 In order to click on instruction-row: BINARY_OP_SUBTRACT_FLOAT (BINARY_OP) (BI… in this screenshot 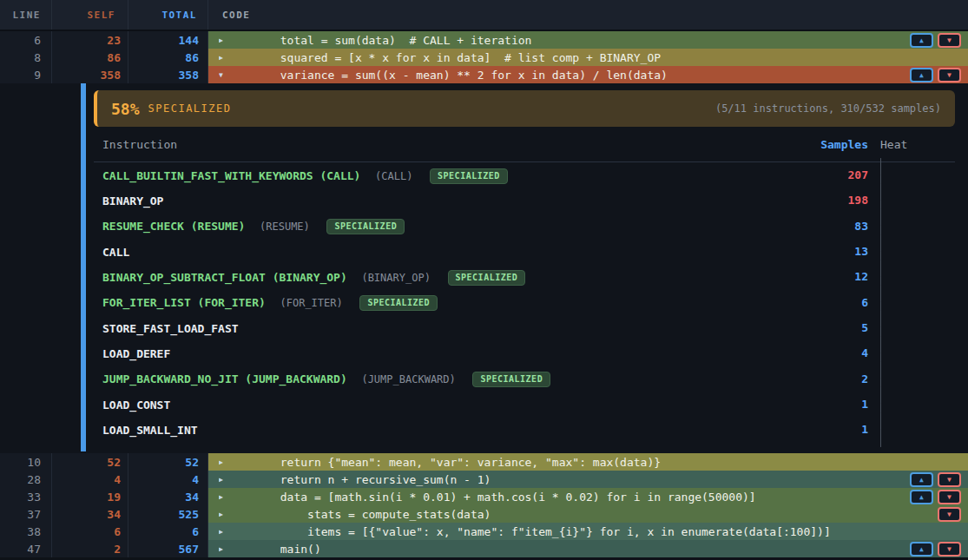, I will do `click(524, 276)`.